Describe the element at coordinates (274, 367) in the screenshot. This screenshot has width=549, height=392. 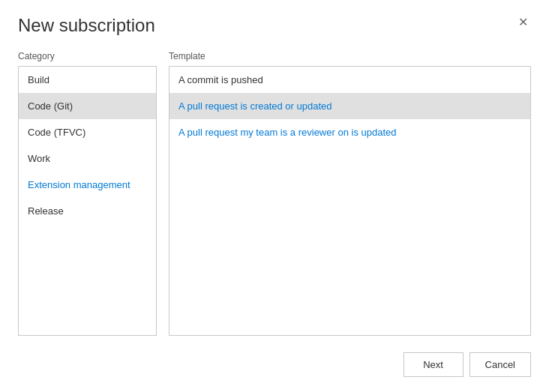
I see `dialog-footer: Next Cancel` at that location.